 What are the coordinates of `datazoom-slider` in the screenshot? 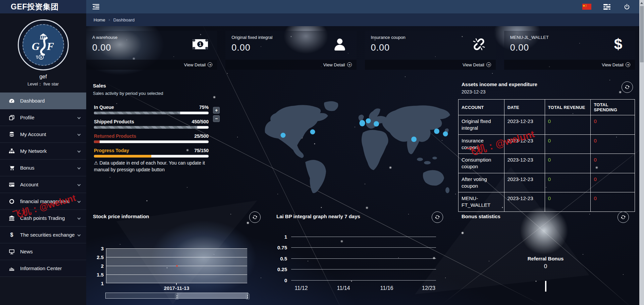 It's located at (177, 296).